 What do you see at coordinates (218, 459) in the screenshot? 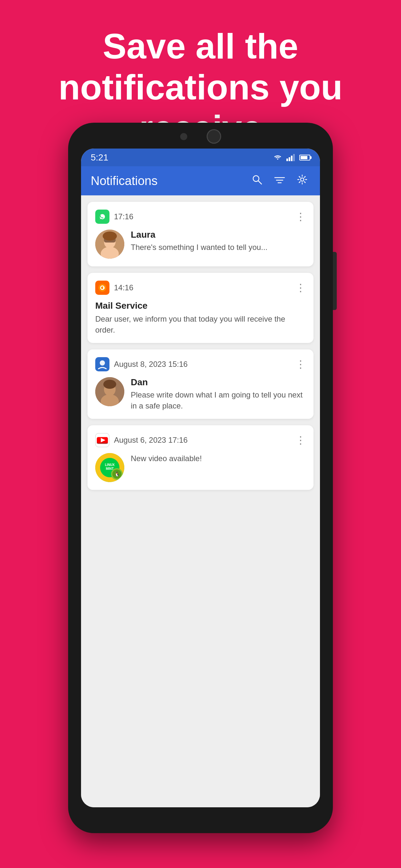
I see `notif-message-4: New video available!` at bounding box center [218, 459].